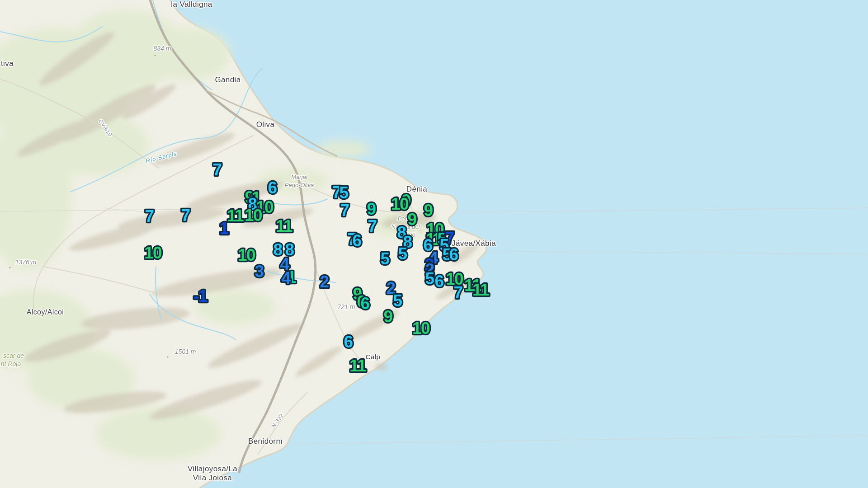  I want to click on station-marker-4: 4, so click(286, 278).